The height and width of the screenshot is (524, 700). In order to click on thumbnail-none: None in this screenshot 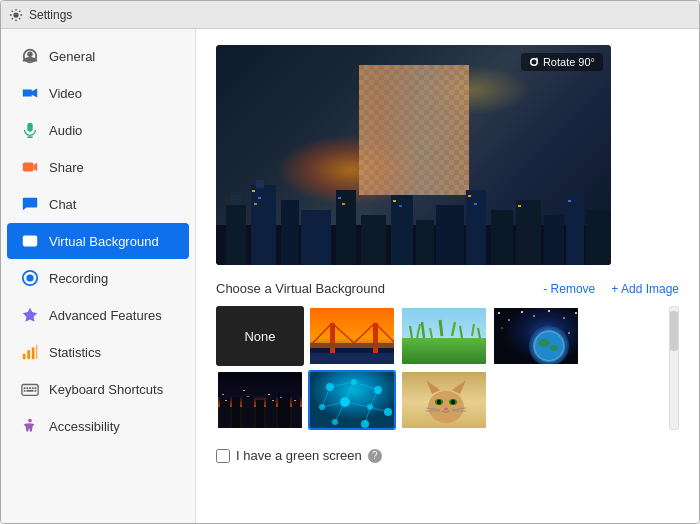, I will do `click(260, 336)`.